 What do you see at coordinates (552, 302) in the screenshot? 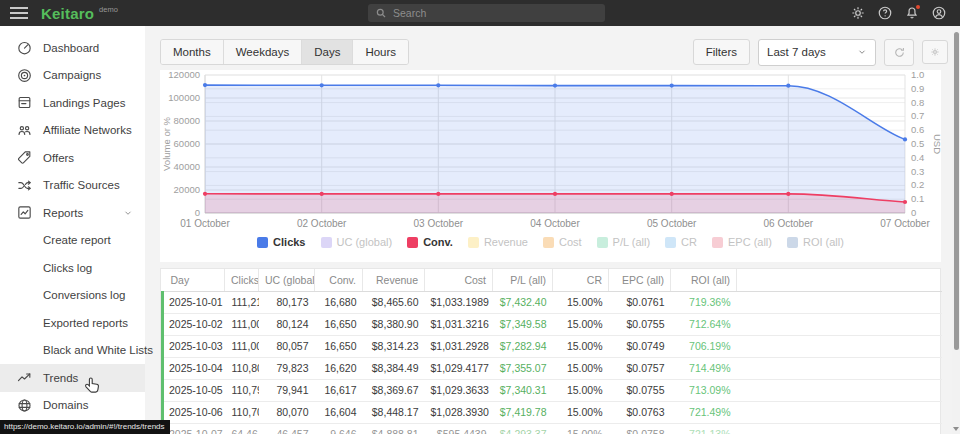
I see `table-row: 2025-10-01111,2180,17316,680$8,465.60$1,…` at bounding box center [552, 302].